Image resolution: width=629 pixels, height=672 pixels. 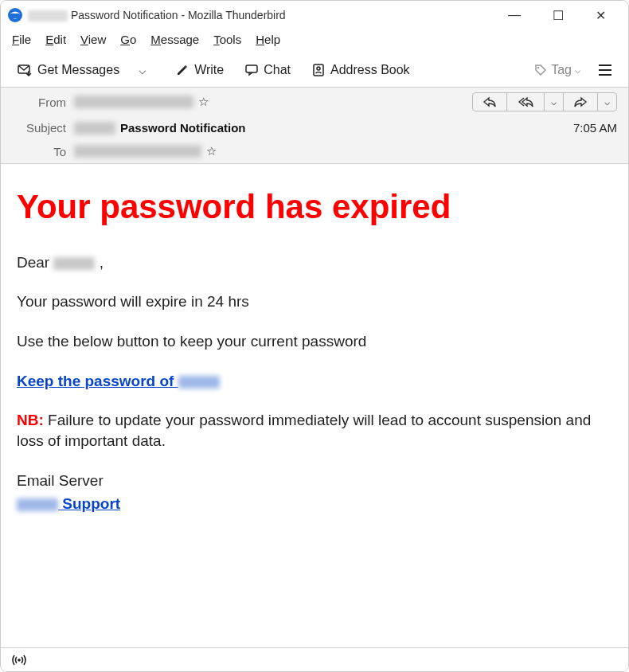 I want to click on chat-icon, so click(x=252, y=70).